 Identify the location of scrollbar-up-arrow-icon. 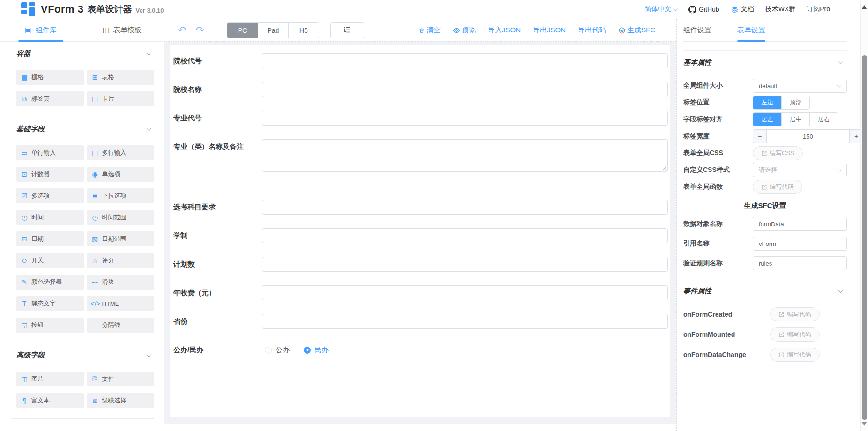
(864, 6).